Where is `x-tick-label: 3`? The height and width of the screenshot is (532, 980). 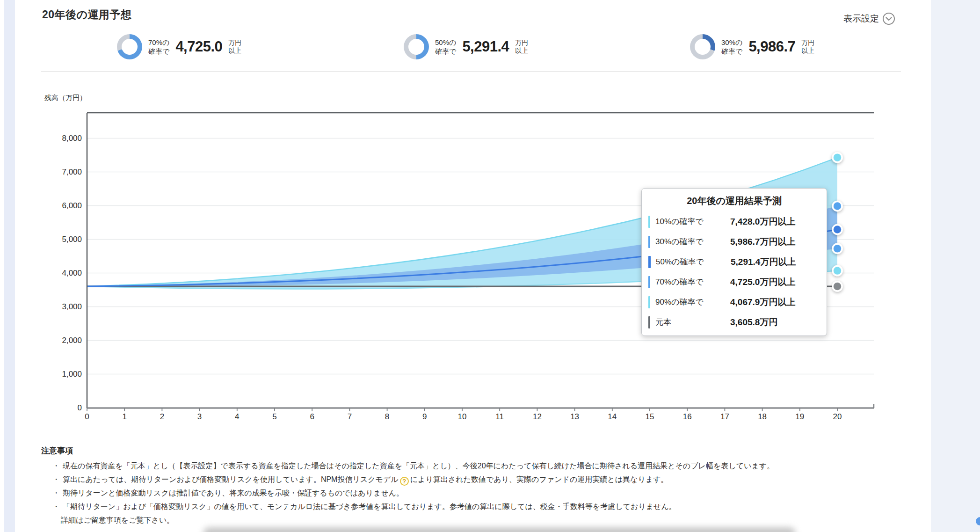 x-tick-label: 3 is located at coordinates (200, 417).